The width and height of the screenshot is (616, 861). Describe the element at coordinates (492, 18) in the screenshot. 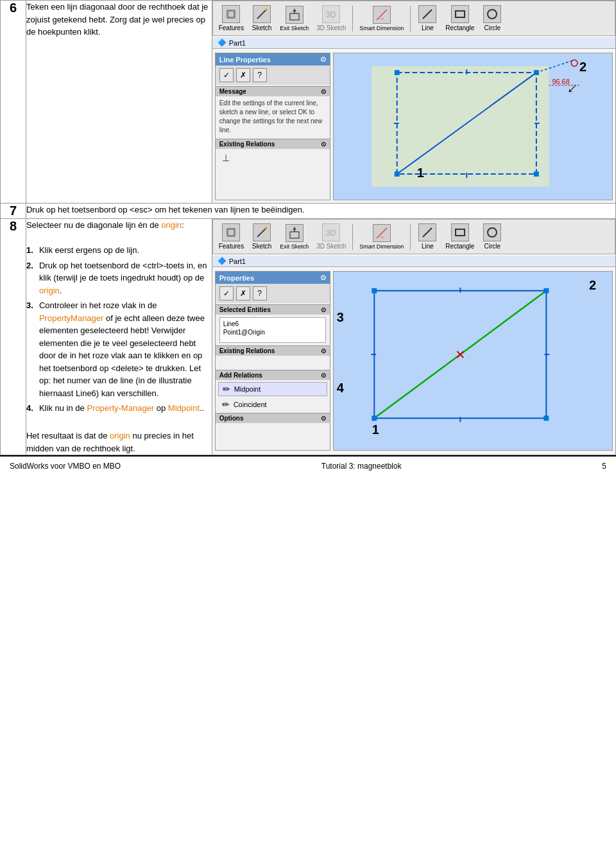

I see `toolbar-circle: Circle` at that location.